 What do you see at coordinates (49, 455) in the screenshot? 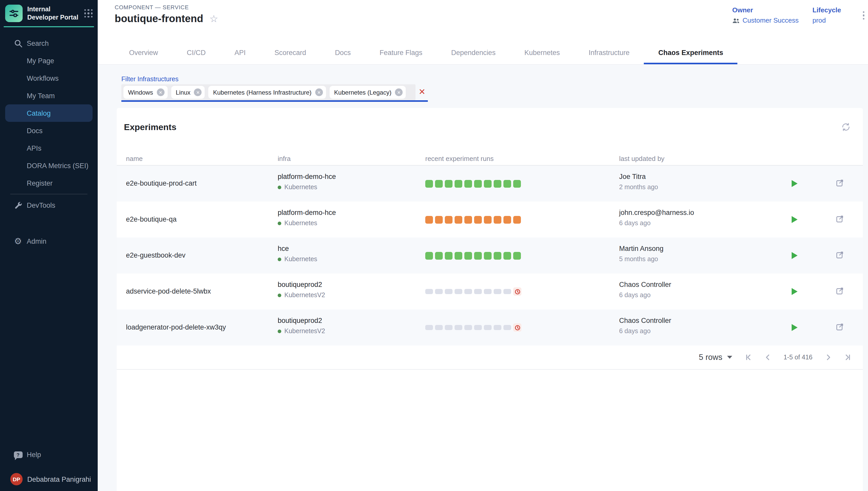
I see `sidebar-item-help: ?Help` at bounding box center [49, 455].